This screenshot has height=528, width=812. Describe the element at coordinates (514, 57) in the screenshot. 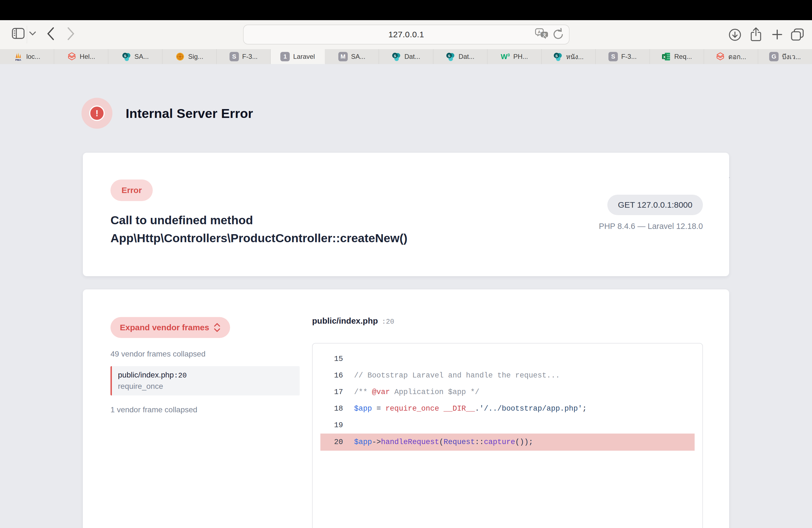

I see `browser-tab: W3PH...` at that location.